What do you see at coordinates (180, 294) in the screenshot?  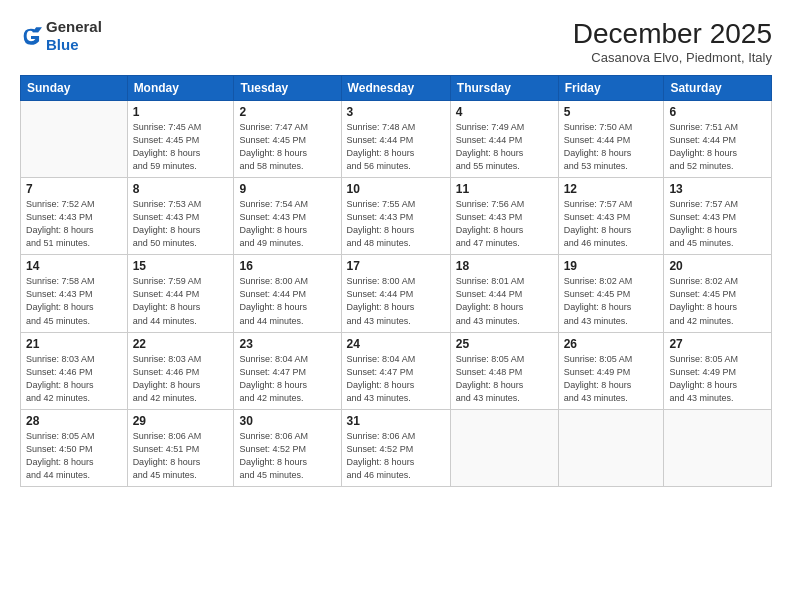 I see `calendar-cell: 15Sunrise: 7:59 AM Sunset: 4:44 PM Dayli…` at bounding box center [180, 294].